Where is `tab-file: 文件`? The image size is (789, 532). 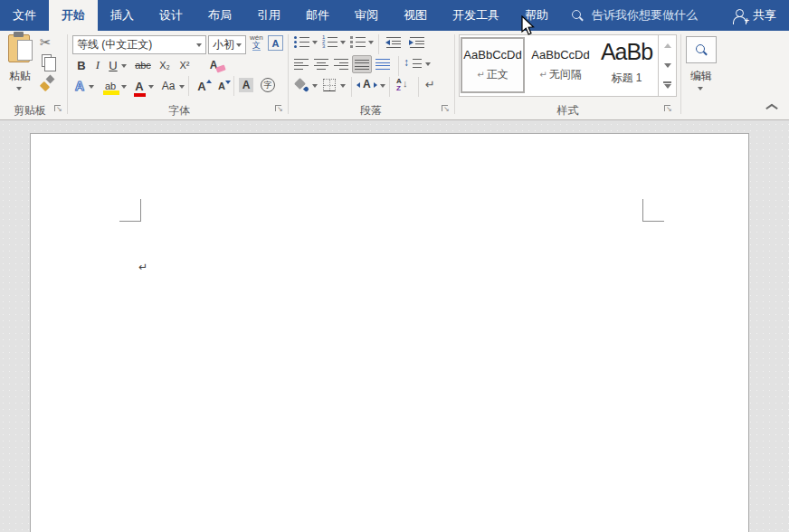
tab-file: 文件 is located at coordinates (24, 15).